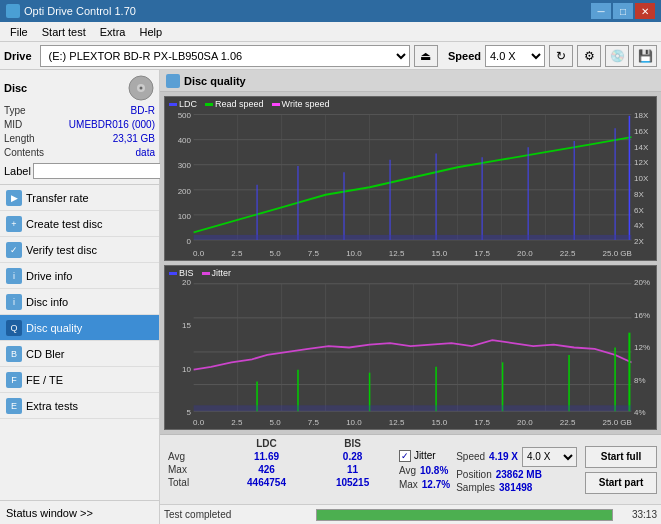  Describe the element at coordinates (20, 139) in the screenshot. I see `disc-length-key: Length` at that location.